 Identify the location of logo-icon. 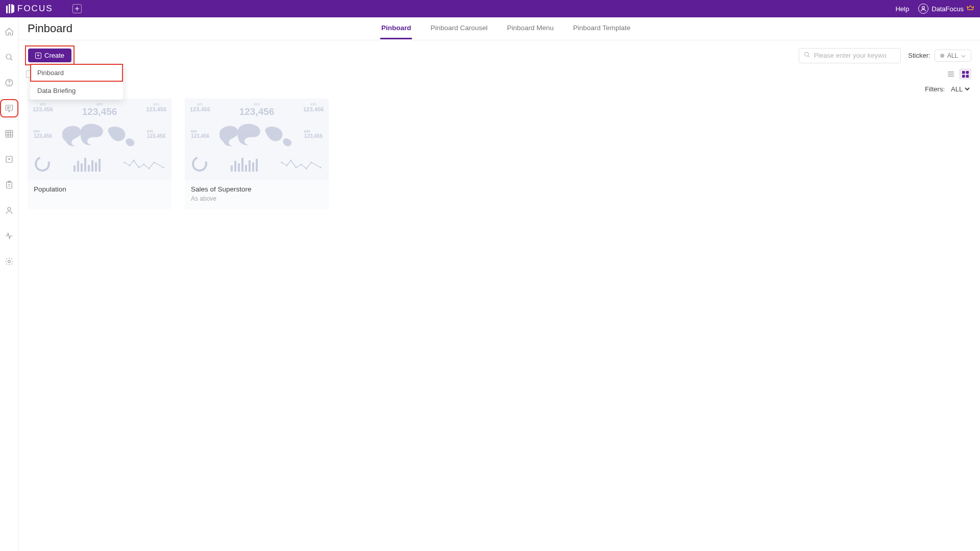
(10, 9).